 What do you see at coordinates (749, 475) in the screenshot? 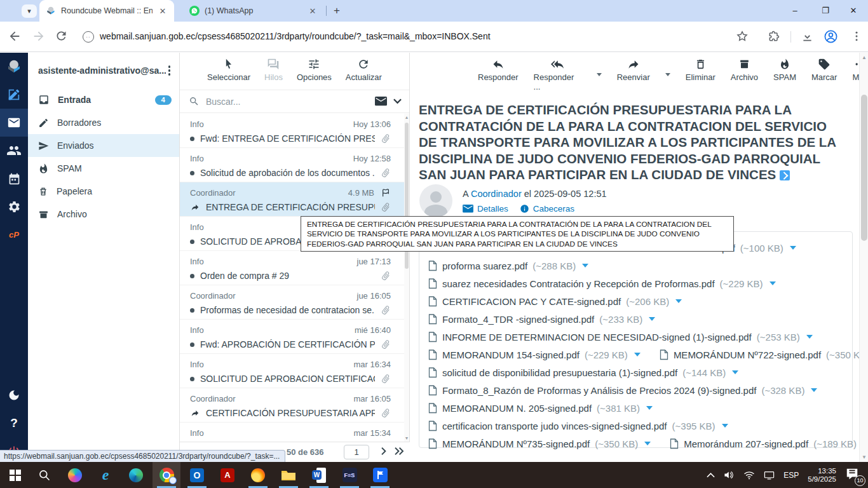
I see `wifi-icon` at bounding box center [749, 475].